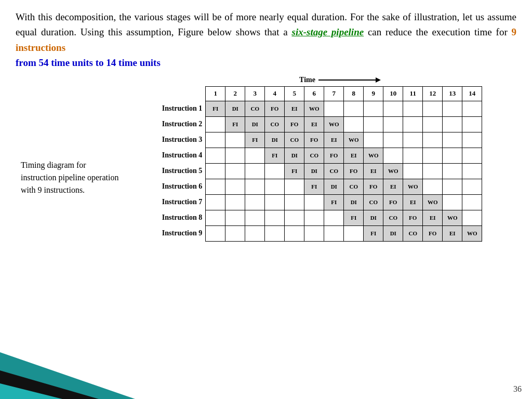 The height and width of the screenshot is (399, 532). What do you see at coordinates (180, 109) in the screenshot?
I see `instruction-label: Instruction 1` at bounding box center [180, 109].